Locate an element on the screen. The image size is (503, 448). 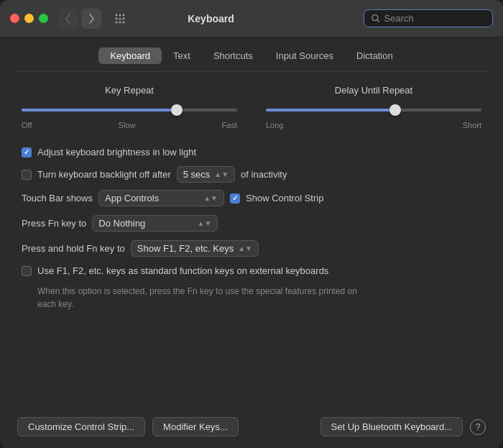
backlight-label: Turn keyboard backlight off after is located at coordinates (104, 174).